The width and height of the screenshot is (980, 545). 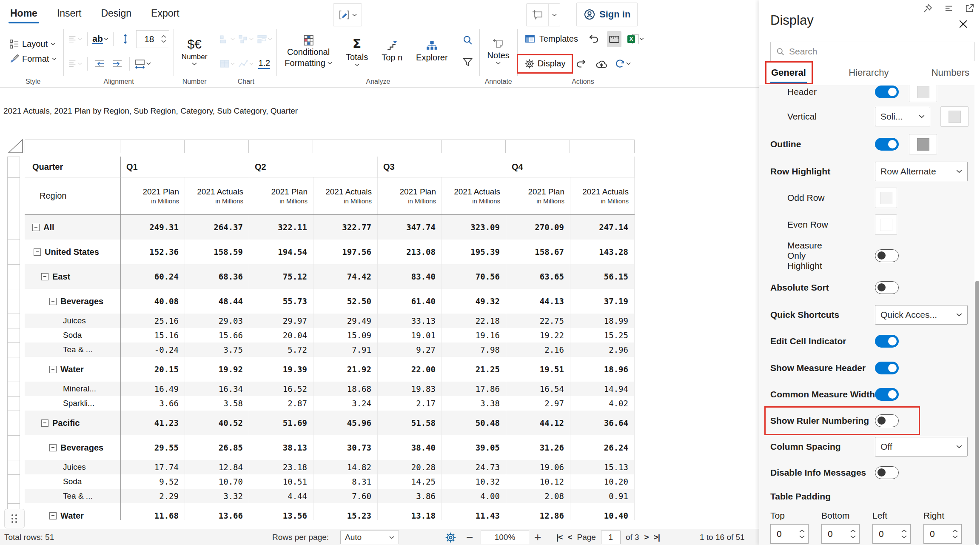 I want to click on value-cell: 29.03, so click(x=217, y=321).